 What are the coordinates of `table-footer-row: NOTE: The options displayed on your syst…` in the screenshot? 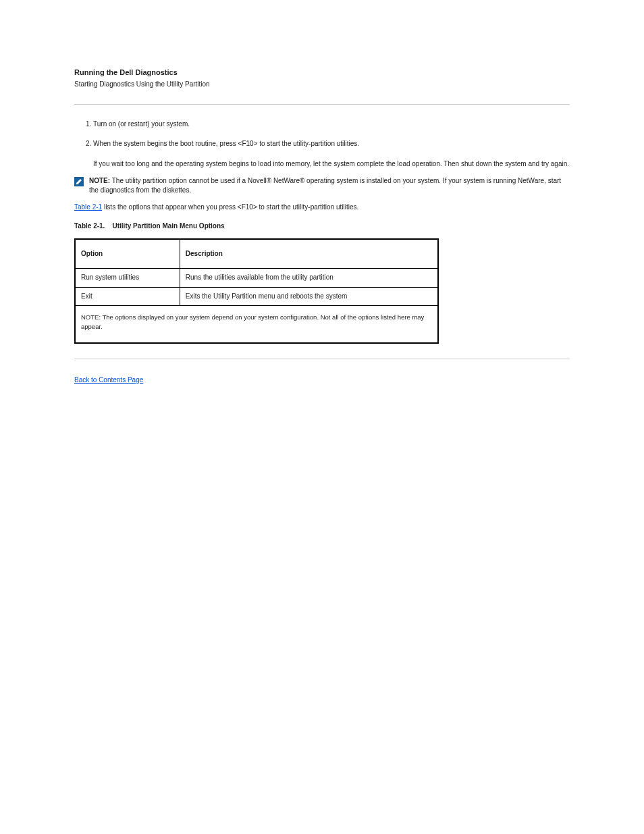 It's located at (257, 324).